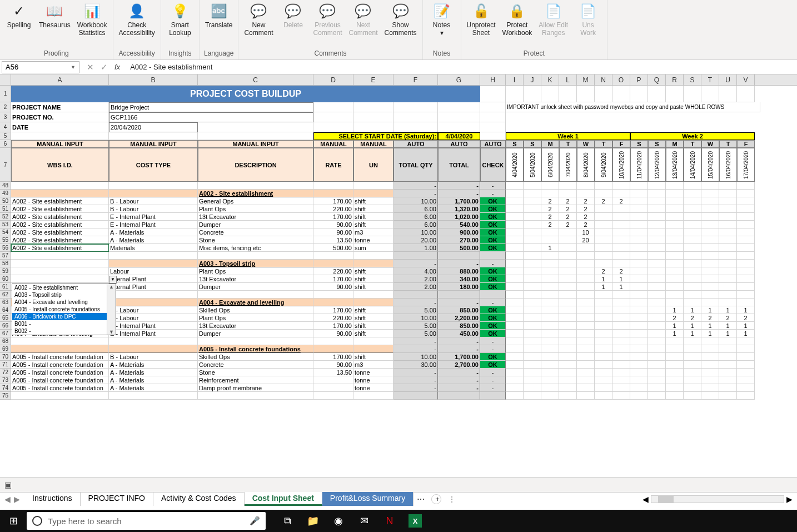  What do you see at coordinates (416, 248) in the screenshot?
I see `qty-cell: 1.00` at bounding box center [416, 248].